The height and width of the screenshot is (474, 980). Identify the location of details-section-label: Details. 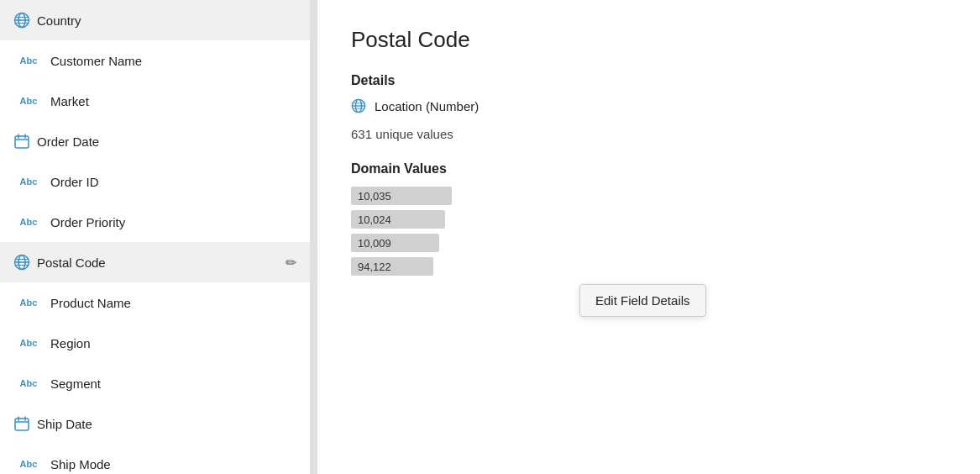
(648, 81).